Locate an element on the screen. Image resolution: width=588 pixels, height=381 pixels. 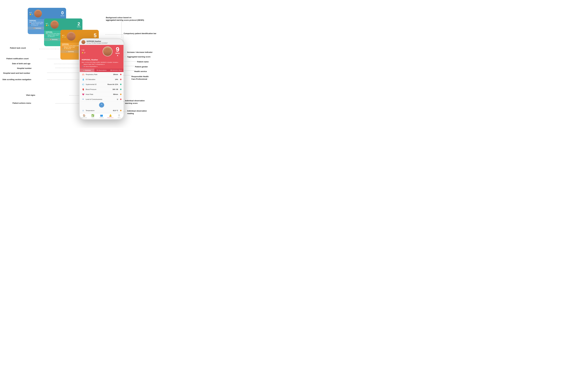
orange-news-score: 5 is located at coordinates (95, 36).